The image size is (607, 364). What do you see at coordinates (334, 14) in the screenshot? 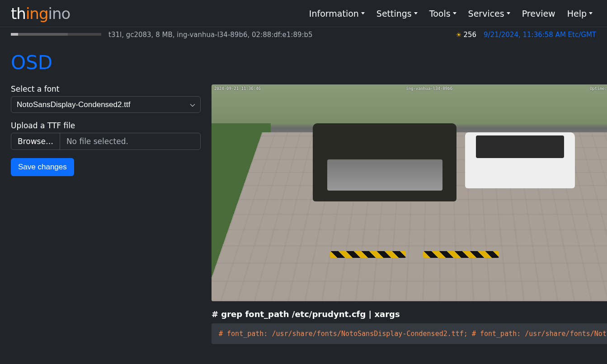
I see `nav-label: Information` at bounding box center [334, 14].